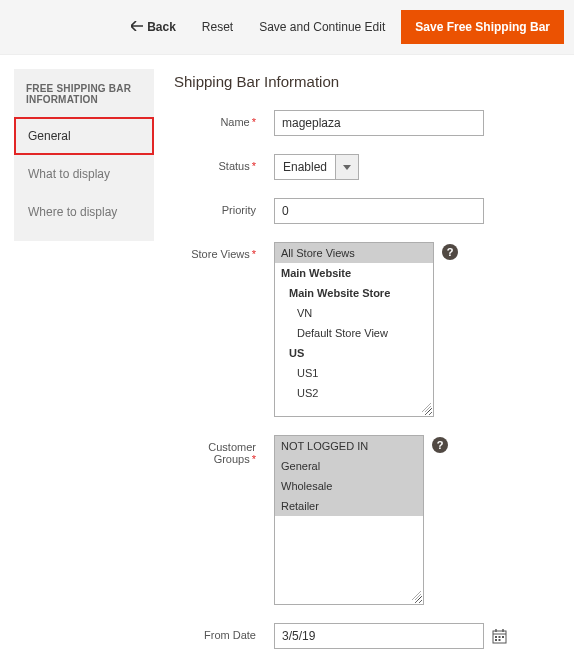 The width and height of the screenshot is (574, 664). I want to click on calendar-icon, so click(500, 636).